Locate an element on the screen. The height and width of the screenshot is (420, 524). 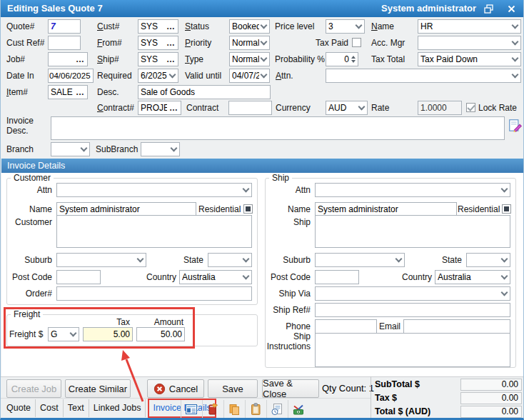
freight-annotation-box is located at coordinates (99, 328).